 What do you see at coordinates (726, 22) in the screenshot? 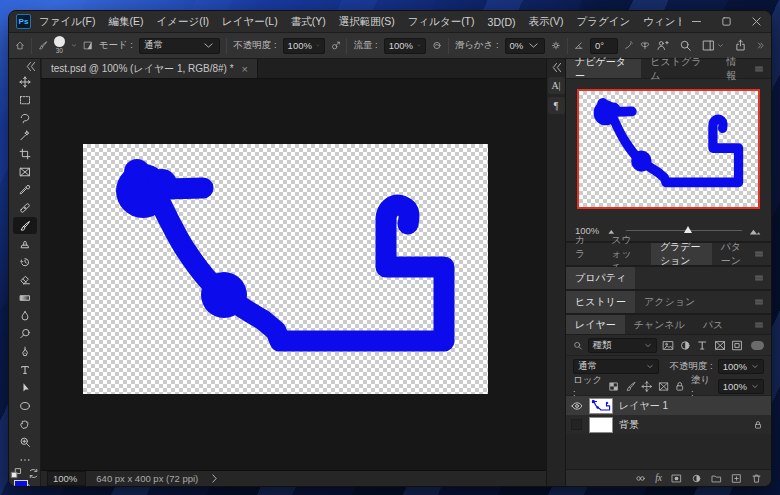
I see `maximize-button` at bounding box center [726, 22].